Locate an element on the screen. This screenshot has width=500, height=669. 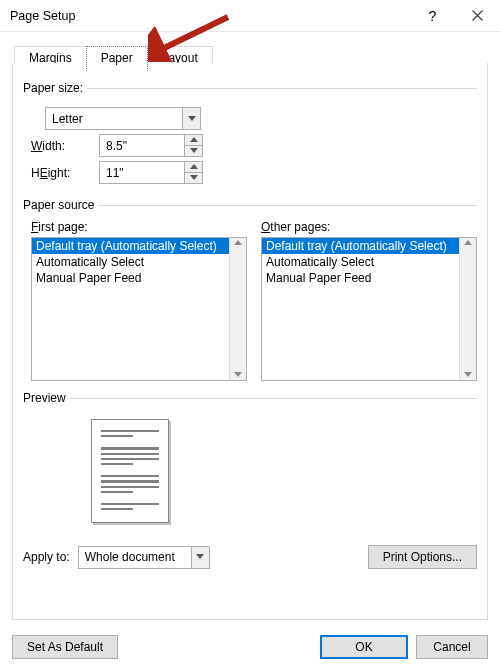
close-button is located at coordinates (478, 16).